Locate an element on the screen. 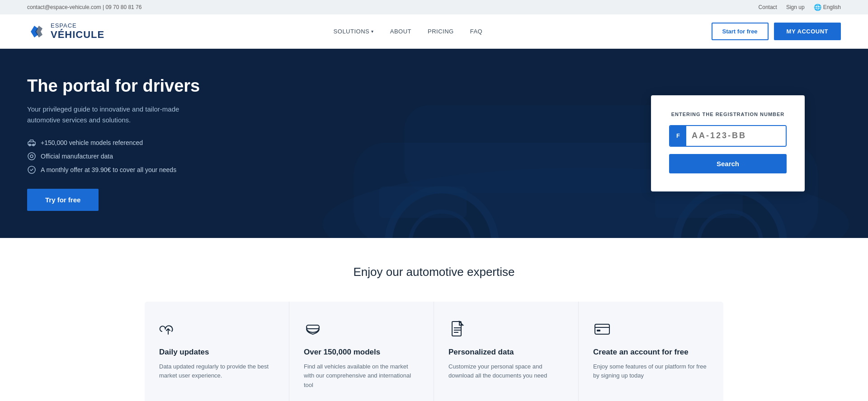 This screenshot has height=401, width=868. start-for-free-button: Start for free is located at coordinates (740, 32).